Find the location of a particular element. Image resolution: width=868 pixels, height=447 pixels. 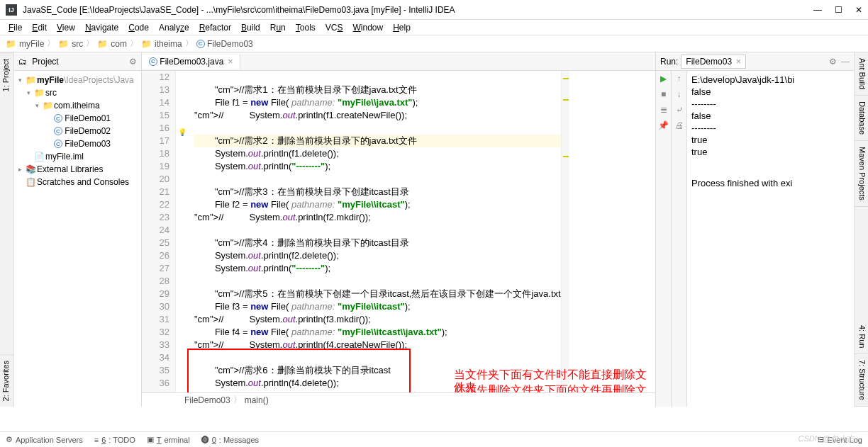

nav-itheima: 📁itheima is located at coordinates (162, 44).